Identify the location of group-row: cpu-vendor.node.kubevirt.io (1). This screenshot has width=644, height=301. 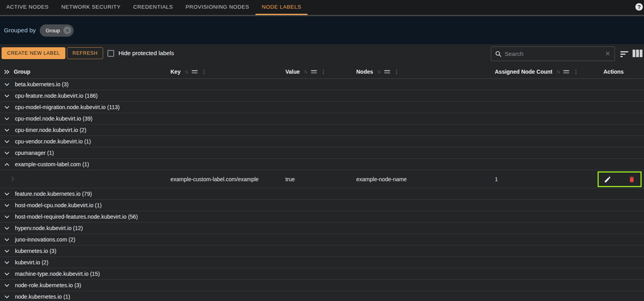
(322, 142).